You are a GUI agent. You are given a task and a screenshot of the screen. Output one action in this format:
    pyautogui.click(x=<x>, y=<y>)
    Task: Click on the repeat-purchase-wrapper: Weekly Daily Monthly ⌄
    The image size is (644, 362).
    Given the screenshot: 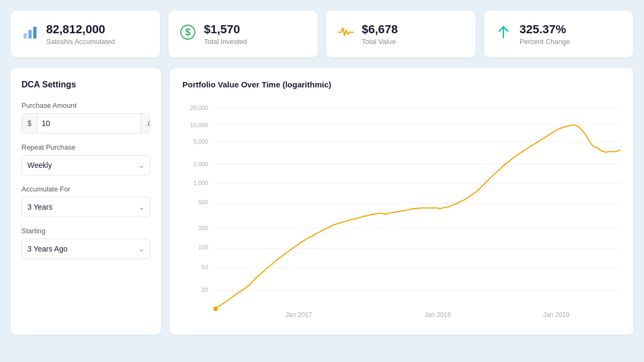 What is the action you would take?
    pyautogui.click(x=86, y=165)
    